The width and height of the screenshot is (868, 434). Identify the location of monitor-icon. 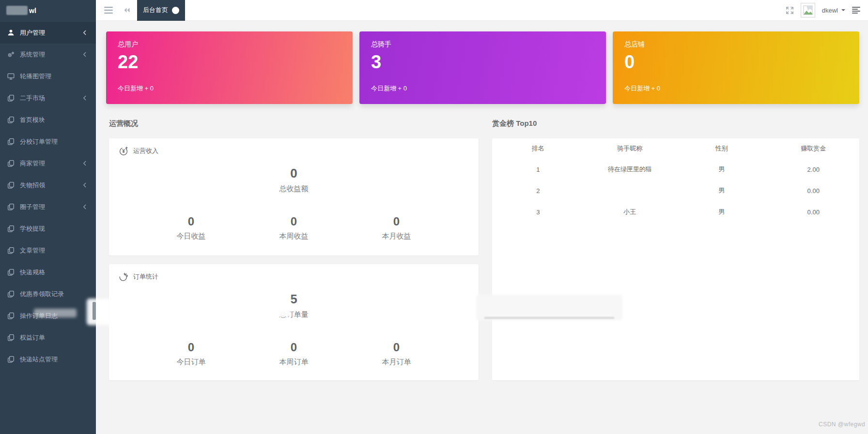
(11, 76).